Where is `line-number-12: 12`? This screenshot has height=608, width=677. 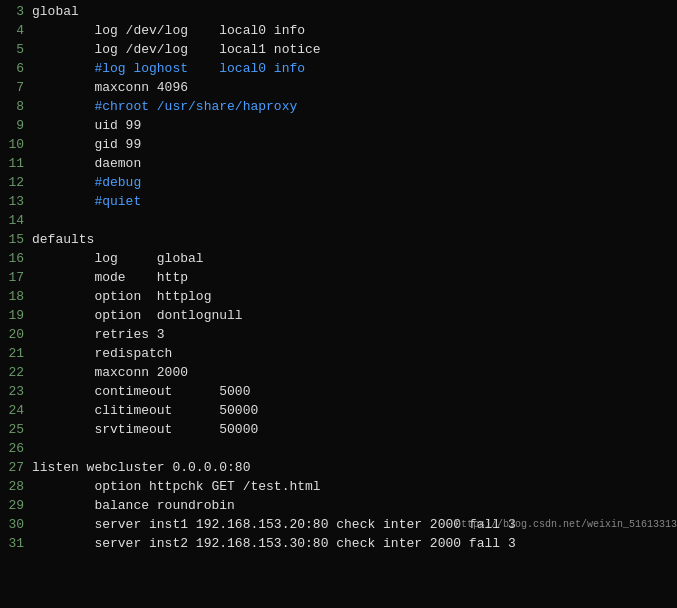 line-number-12: 12 is located at coordinates (16, 182).